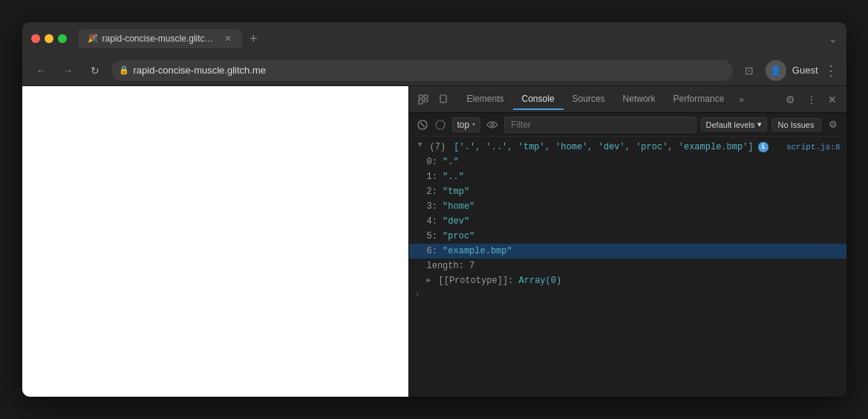 This screenshot has height=419, width=868. I want to click on prototype-line: ▶ [[Prototype]]: Array(0), so click(628, 281).